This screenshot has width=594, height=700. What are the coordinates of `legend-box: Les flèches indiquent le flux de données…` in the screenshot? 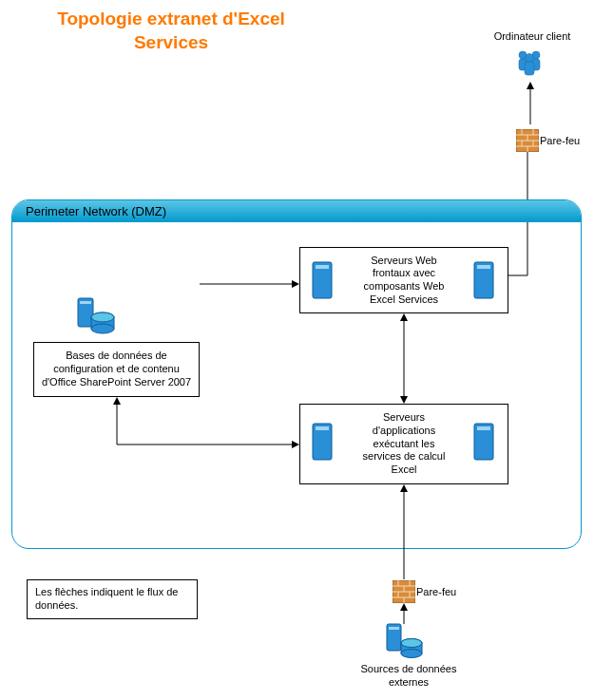 It's located at (112, 599).